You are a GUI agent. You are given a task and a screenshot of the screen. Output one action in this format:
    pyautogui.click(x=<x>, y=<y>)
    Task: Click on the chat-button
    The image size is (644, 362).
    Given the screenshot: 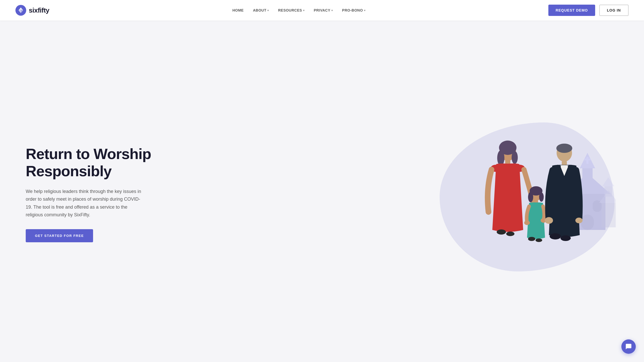 What is the action you would take?
    pyautogui.click(x=629, y=347)
    